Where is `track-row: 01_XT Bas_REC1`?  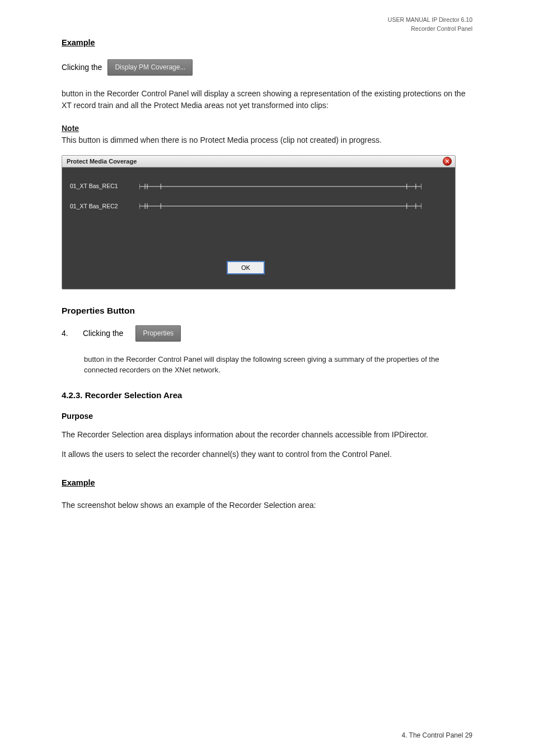 track-row: 01_XT Bas_REC1 is located at coordinates (246, 186).